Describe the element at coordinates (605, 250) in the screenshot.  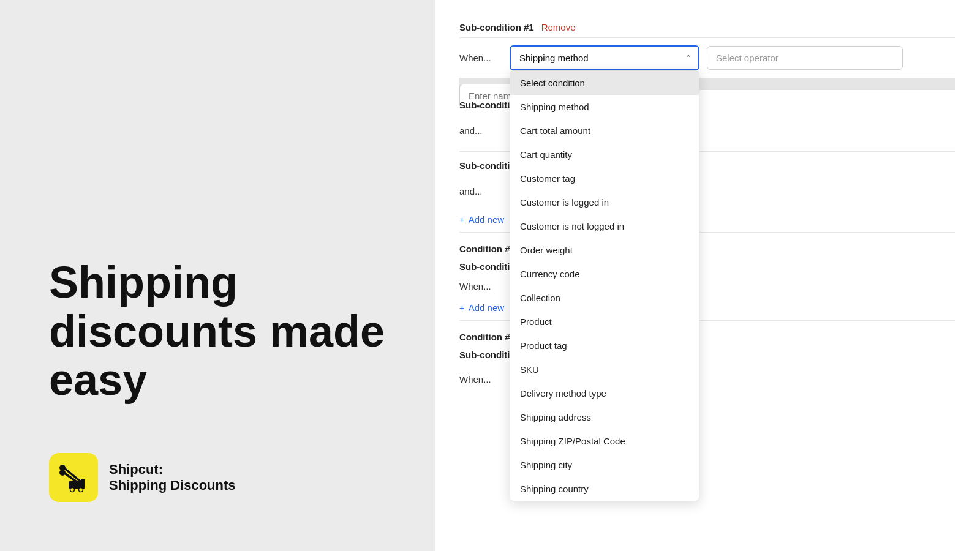
I see `dropdown-item: Order weight` at that location.